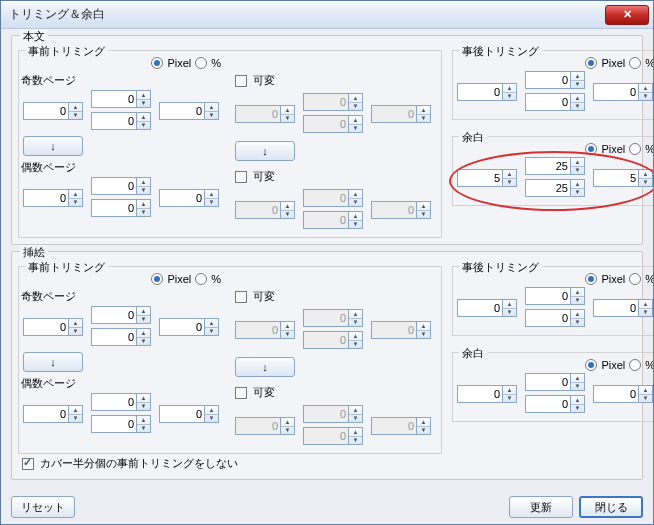  What do you see at coordinates (241, 81) in the screenshot?
I see `body-pre-var1-check` at bounding box center [241, 81].